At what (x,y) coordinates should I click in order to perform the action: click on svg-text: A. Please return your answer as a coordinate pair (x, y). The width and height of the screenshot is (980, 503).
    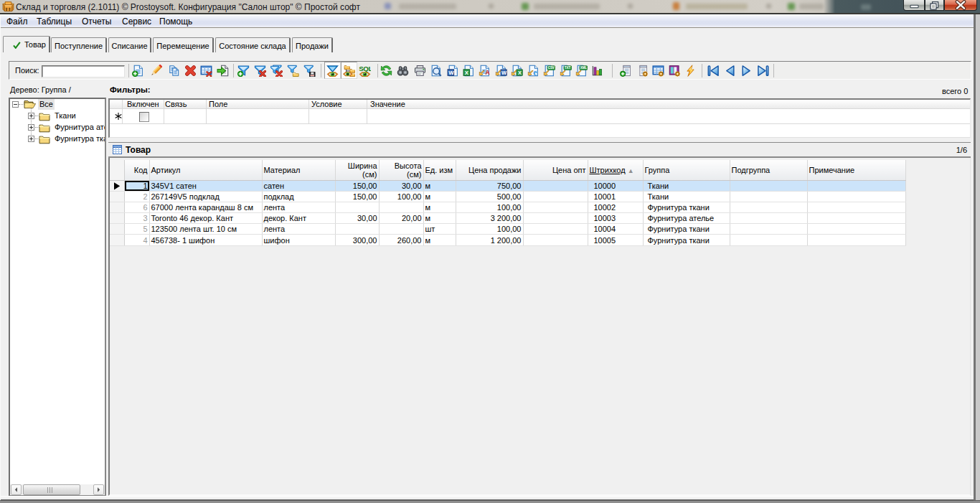
    Looking at the image, I should click on (488, 72).